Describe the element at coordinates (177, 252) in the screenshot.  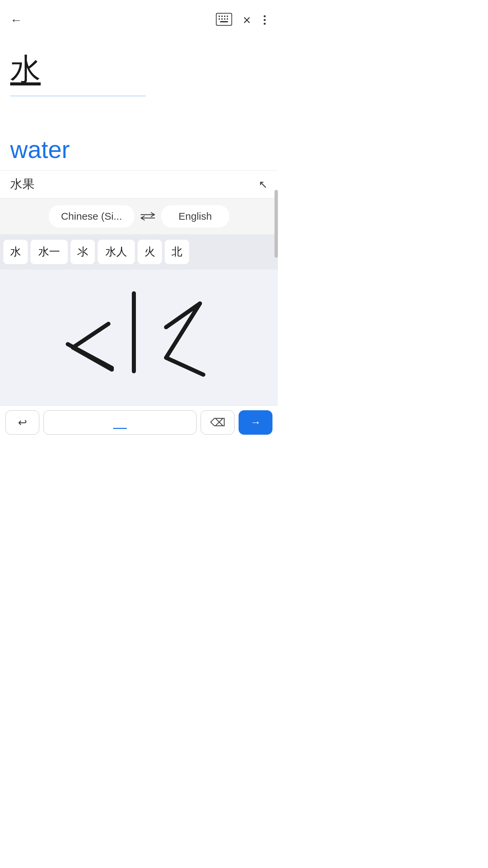
I see `char-suggestion-5: 北` at that location.